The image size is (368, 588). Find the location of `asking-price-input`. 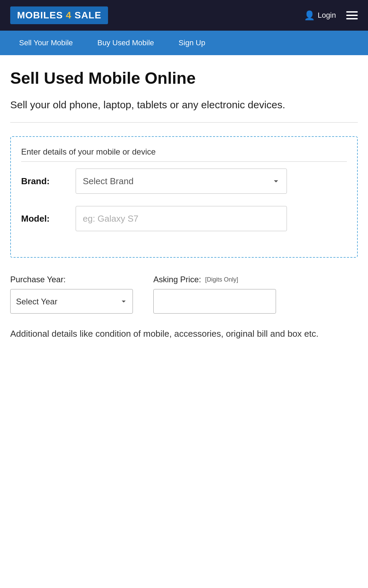

asking-price-input is located at coordinates (215, 301).